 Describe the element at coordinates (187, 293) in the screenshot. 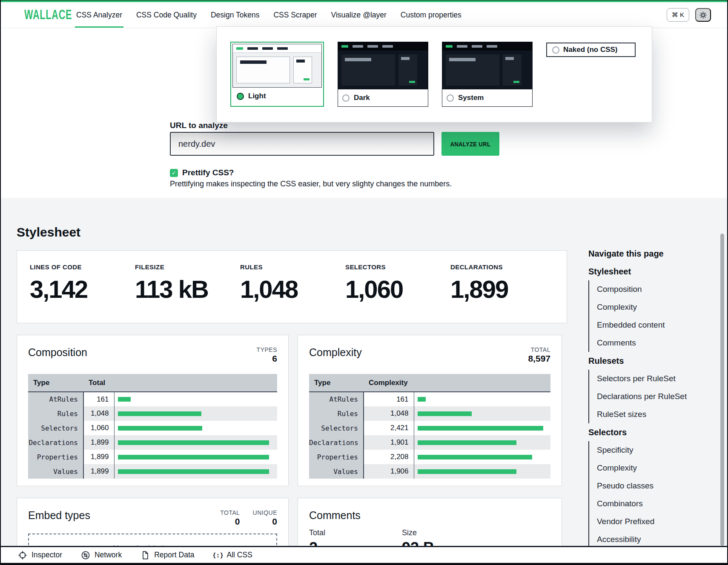

I see `stat-filesize: FILESIZE 113 kB` at that location.